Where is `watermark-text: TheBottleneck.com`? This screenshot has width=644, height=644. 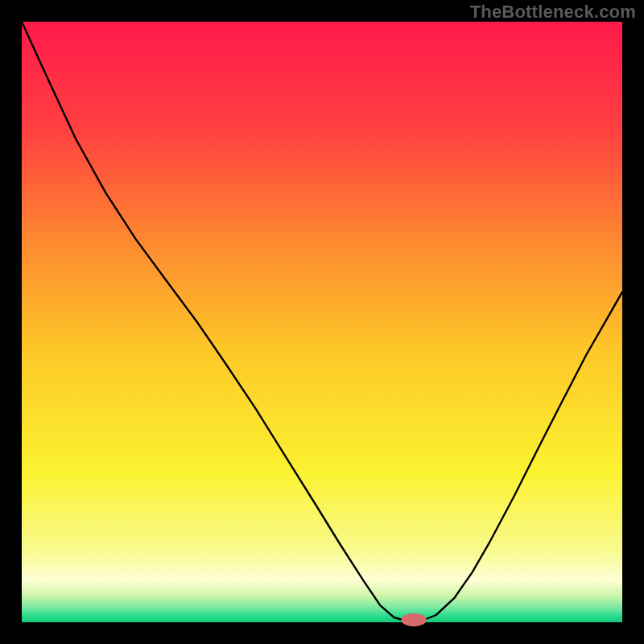 watermark-text: TheBottleneck.com is located at coordinates (553, 12).